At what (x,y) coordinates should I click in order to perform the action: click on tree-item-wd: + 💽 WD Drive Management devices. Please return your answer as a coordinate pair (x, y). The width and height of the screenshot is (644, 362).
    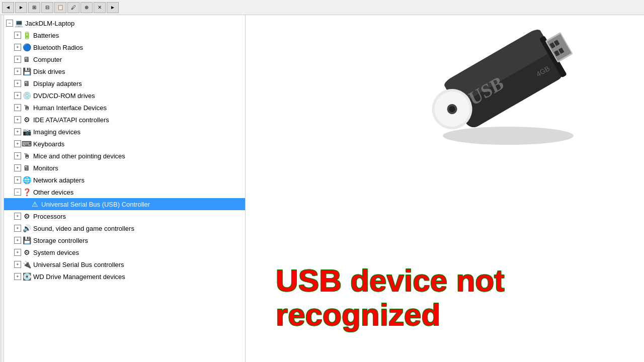
    Looking at the image, I should click on (125, 277).